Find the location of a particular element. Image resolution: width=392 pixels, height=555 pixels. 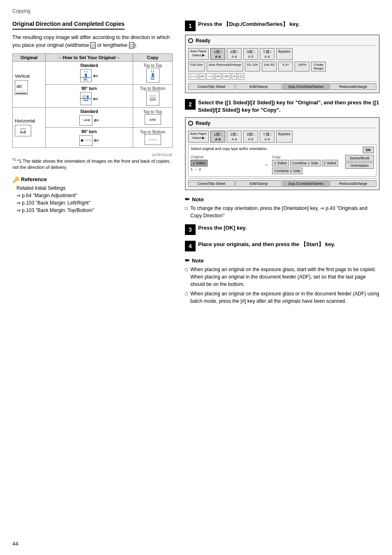

placement-horizontal: Horizontal ↑↑↑ A≡B is located at coordinates (29, 127).